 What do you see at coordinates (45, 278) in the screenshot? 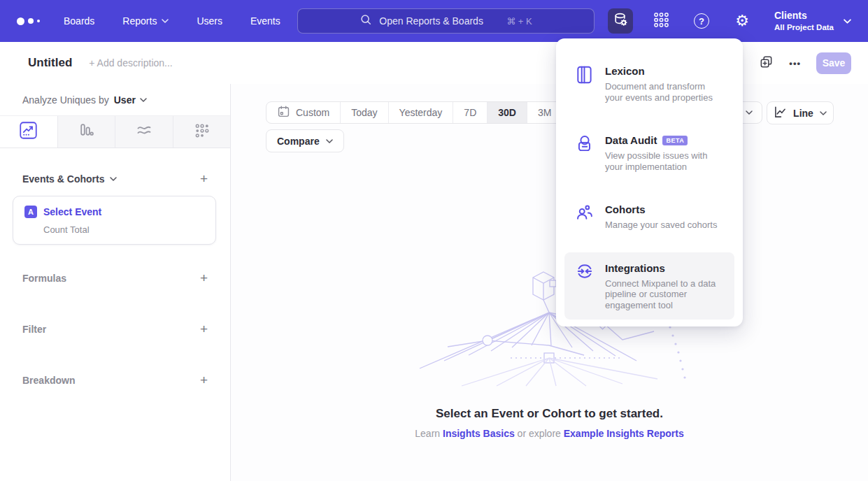
I see `formulas-label: Formulas` at bounding box center [45, 278].